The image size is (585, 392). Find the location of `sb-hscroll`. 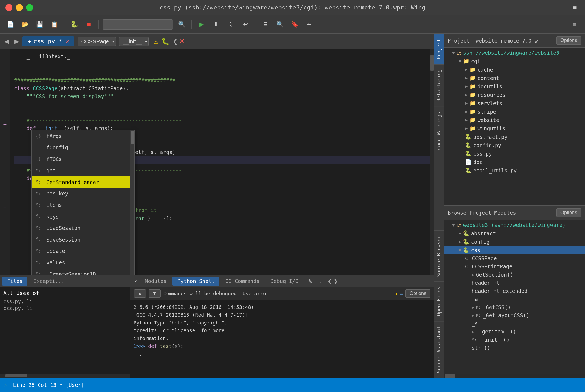

sb-hscroll is located at coordinates (514, 376).